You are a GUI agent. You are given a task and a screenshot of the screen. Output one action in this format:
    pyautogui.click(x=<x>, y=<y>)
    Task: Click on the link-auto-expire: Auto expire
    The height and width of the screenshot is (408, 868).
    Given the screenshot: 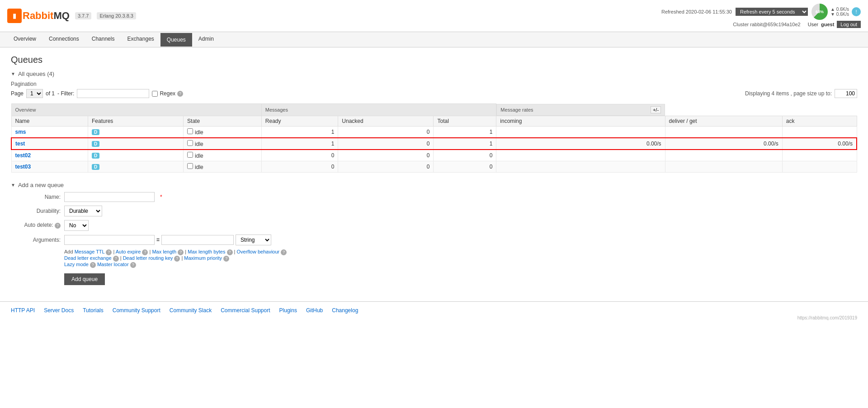 What is the action you would take?
    pyautogui.click(x=128, y=252)
    